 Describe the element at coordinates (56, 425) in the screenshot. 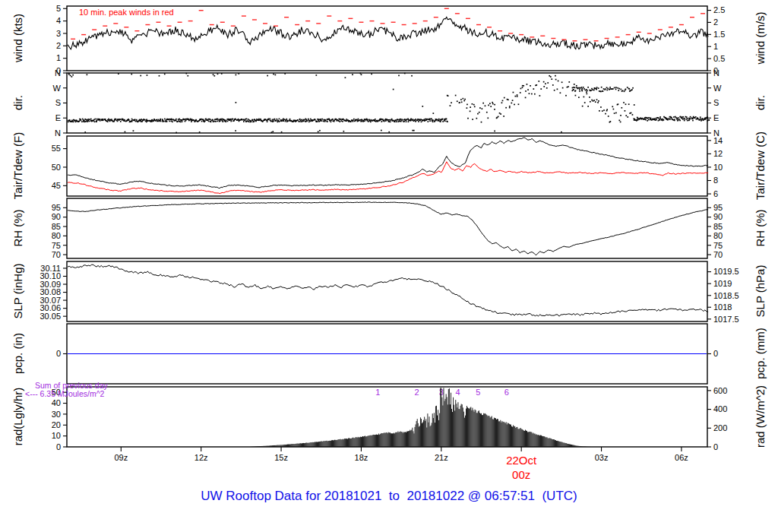

I see `svg-text: 20` at that location.